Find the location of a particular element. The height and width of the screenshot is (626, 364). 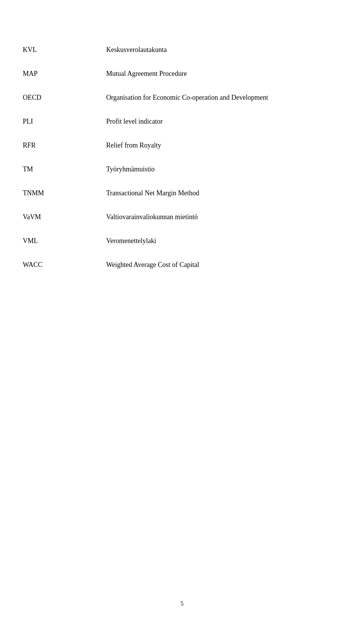

table-row: RFRRelief from Royalty is located at coordinates (178, 146).